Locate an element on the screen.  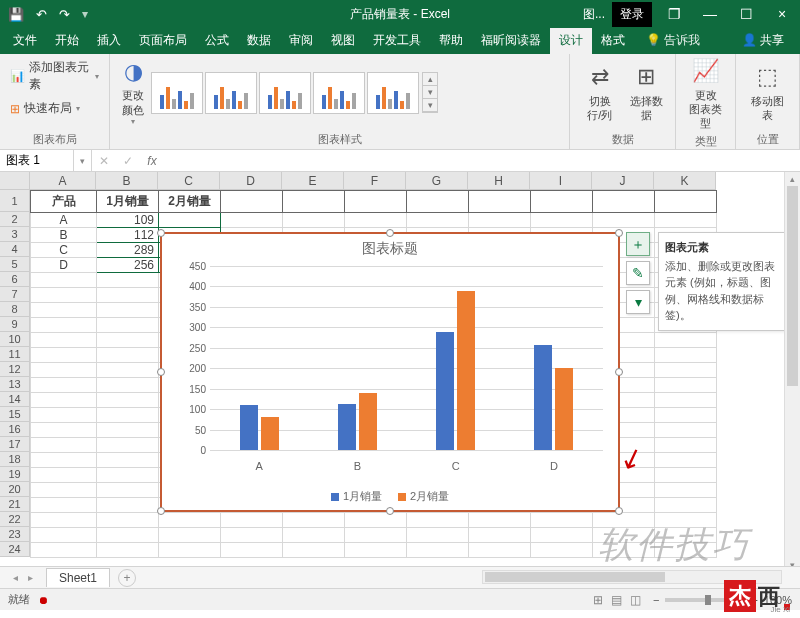
view-normal-icon: ⊞ is located at coordinates (598, 600).